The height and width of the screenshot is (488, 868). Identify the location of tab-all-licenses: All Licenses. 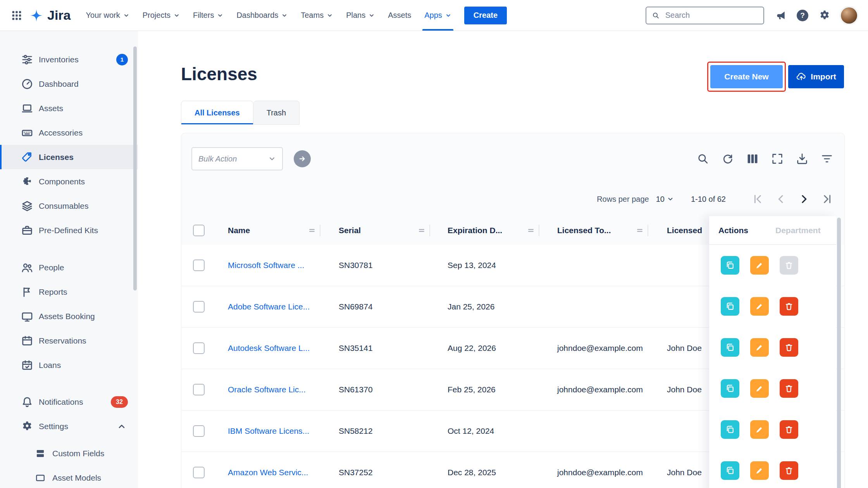
(217, 113).